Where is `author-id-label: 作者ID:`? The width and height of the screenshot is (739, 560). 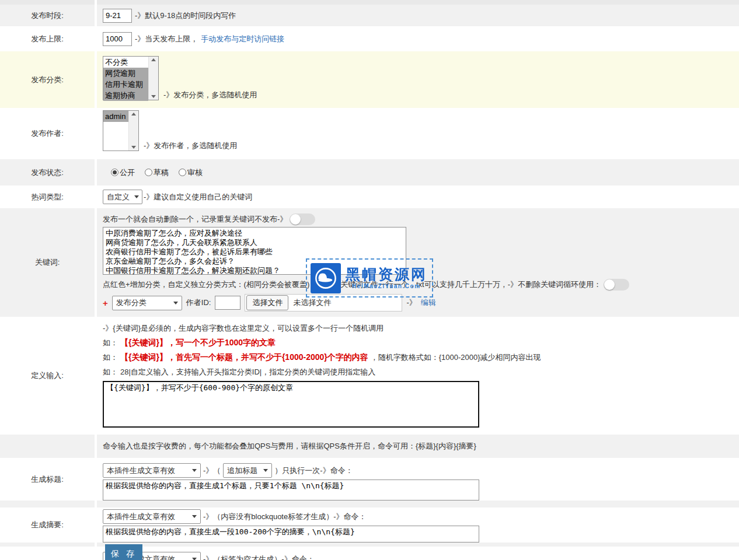 author-id-label: 作者ID: is located at coordinates (198, 303).